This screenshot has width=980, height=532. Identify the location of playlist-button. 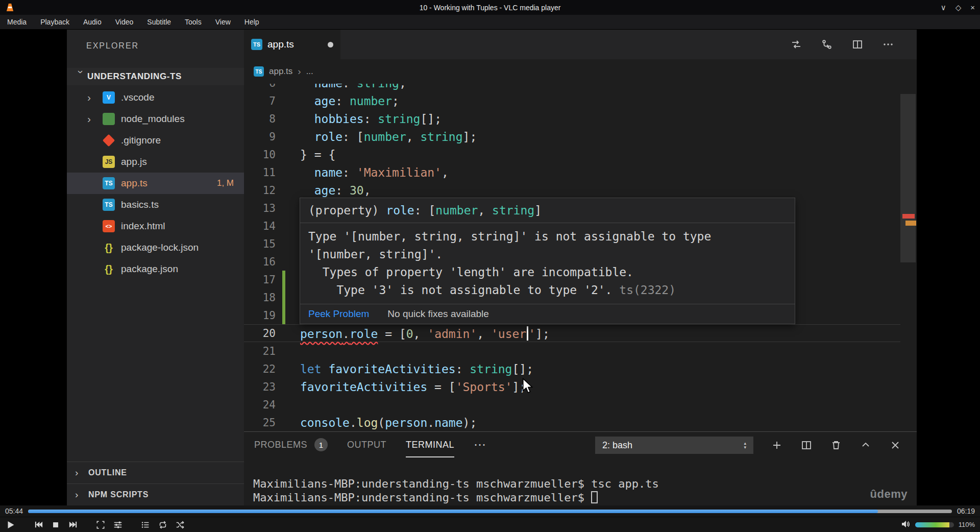
(145, 525).